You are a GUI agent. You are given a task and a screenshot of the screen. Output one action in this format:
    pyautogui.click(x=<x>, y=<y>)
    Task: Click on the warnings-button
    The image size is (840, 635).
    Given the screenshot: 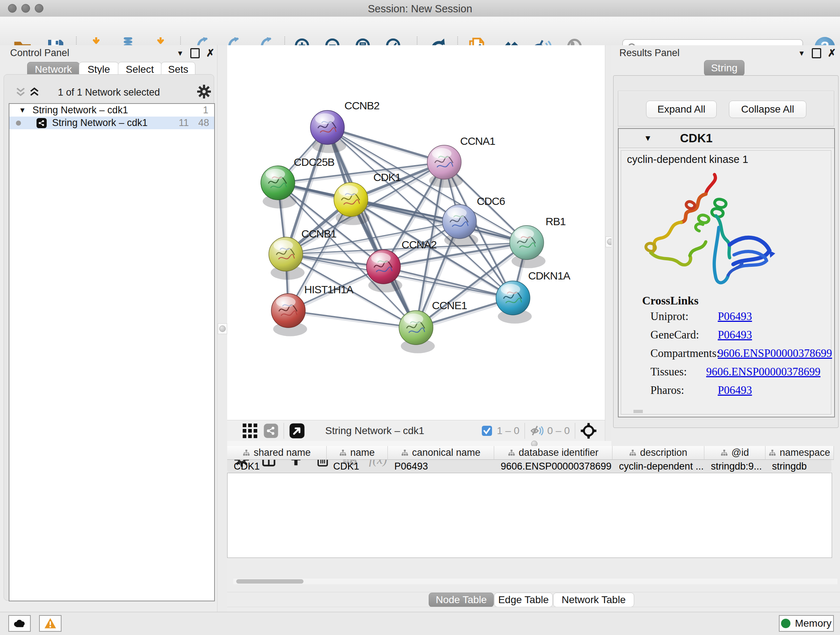 What is the action you would take?
    pyautogui.click(x=50, y=623)
    